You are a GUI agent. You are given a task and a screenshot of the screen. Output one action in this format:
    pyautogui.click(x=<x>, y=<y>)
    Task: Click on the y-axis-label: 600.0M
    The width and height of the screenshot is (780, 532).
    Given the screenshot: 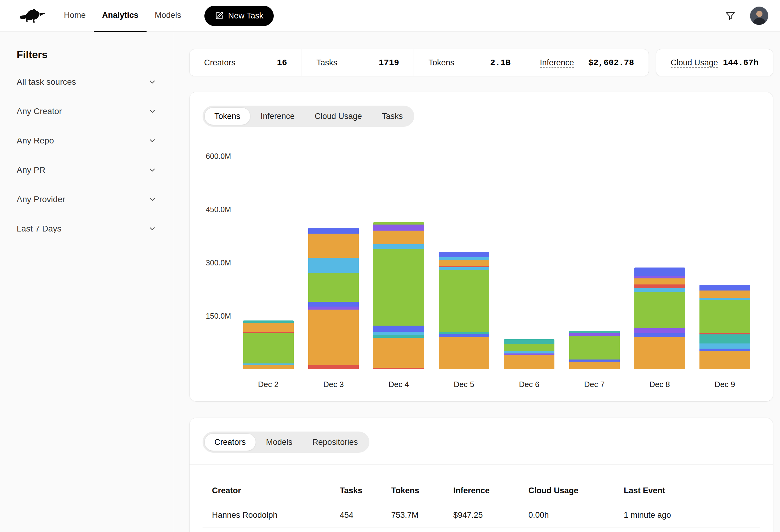 What is the action you would take?
    pyautogui.click(x=210, y=156)
    